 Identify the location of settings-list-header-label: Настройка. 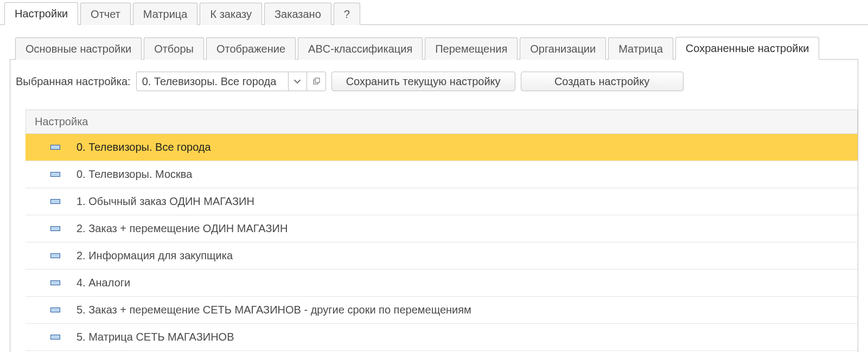
(61, 121).